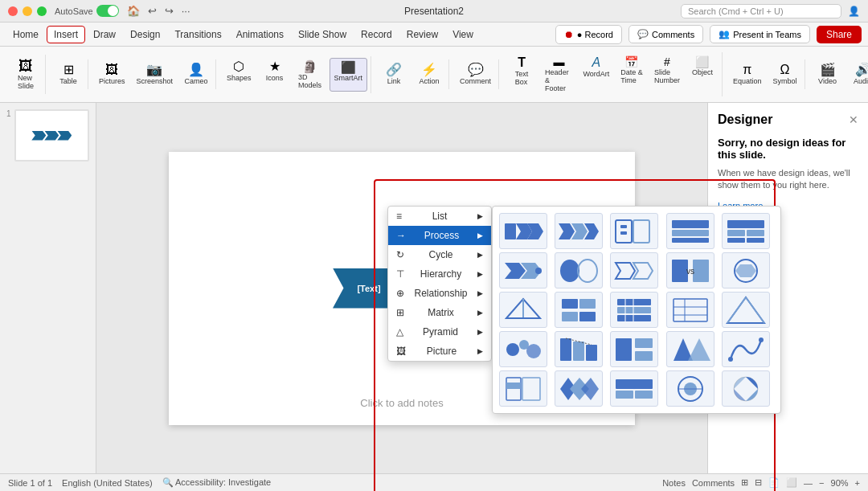  What do you see at coordinates (26, 35) in the screenshot?
I see `menu-home: Home` at bounding box center [26, 35].